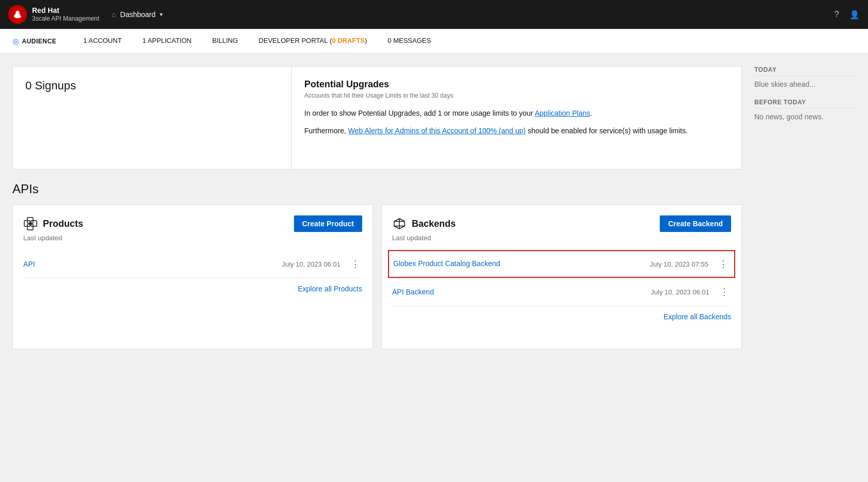  Describe the element at coordinates (805, 94) in the screenshot. I see `news-section: TODAY Blue skies ahead... BEFORE TODAY N…` at that location.